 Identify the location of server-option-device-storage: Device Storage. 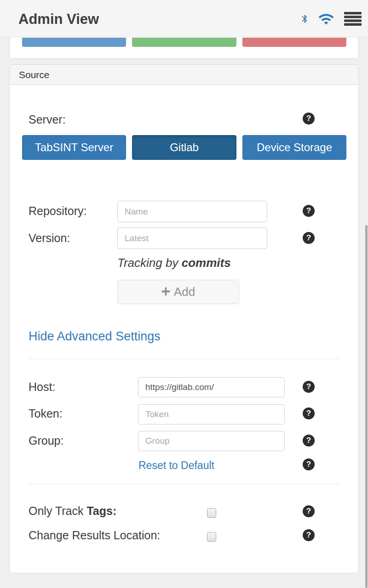
(294, 147).